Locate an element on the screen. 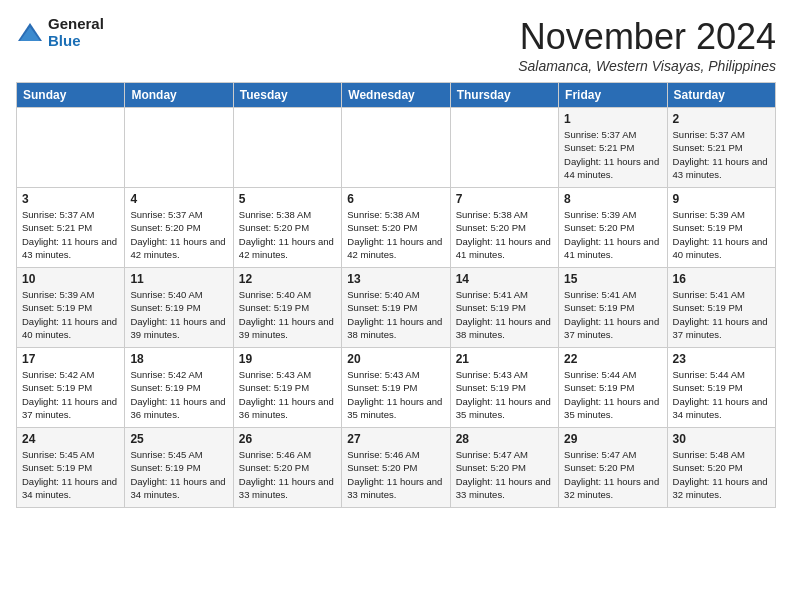 The width and height of the screenshot is (792, 612). calendar-cell: 28Sunrise: 5:47 AM Sunset: 5:20 PM Dayli… is located at coordinates (504, 468).